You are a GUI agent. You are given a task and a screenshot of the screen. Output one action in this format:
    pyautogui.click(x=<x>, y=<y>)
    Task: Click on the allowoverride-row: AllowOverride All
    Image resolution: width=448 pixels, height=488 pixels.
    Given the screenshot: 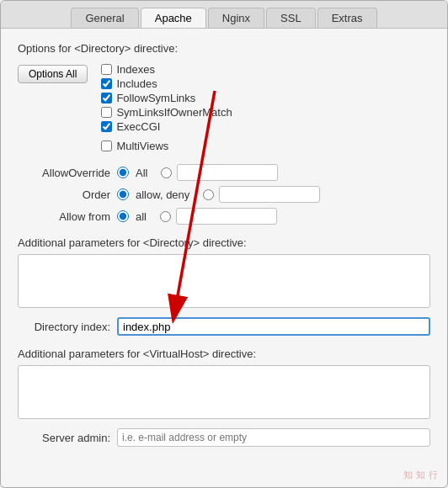 What is the action you would take?
    pyautogui.click(x=224, y=172)
    